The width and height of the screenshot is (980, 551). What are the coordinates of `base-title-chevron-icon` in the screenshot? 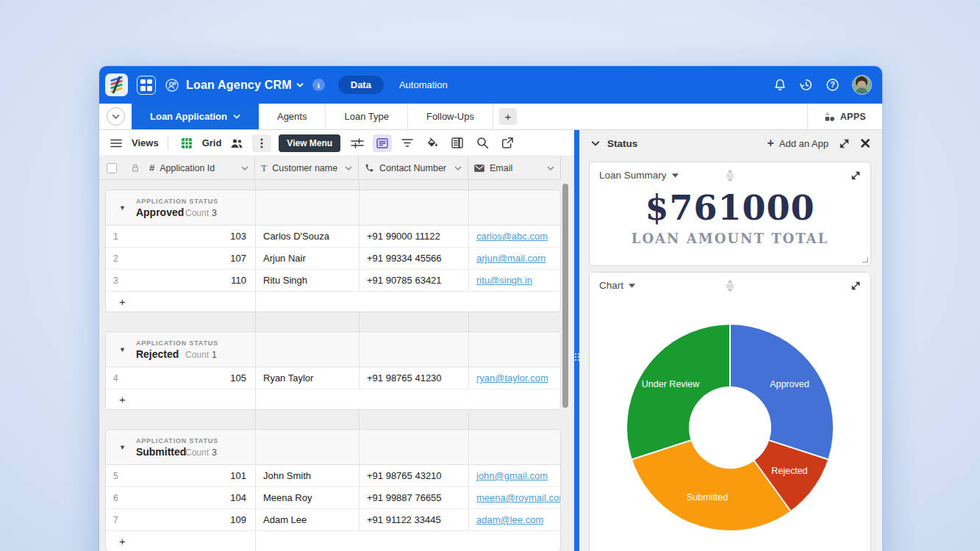 It's located at (300, 85).